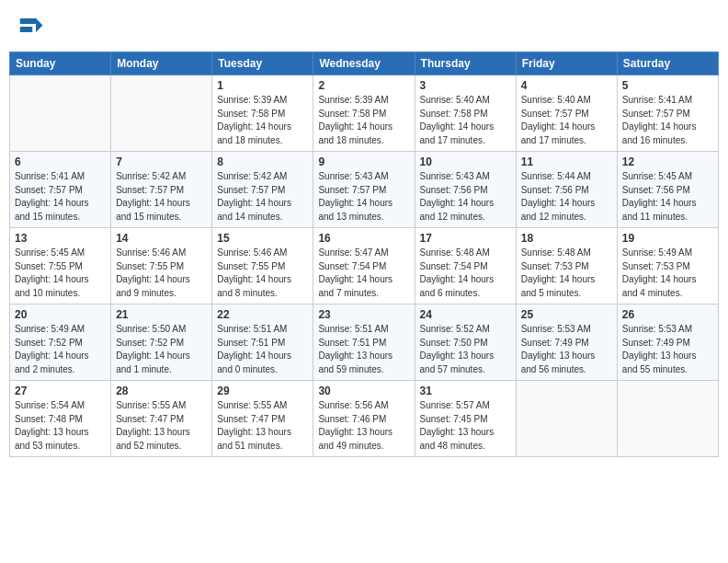 Image resolution: width=728 pixels, height=563 pixels. Describe the element at coordinates (364, 238) in the screenshot. I see `day-number: 16` at that location.